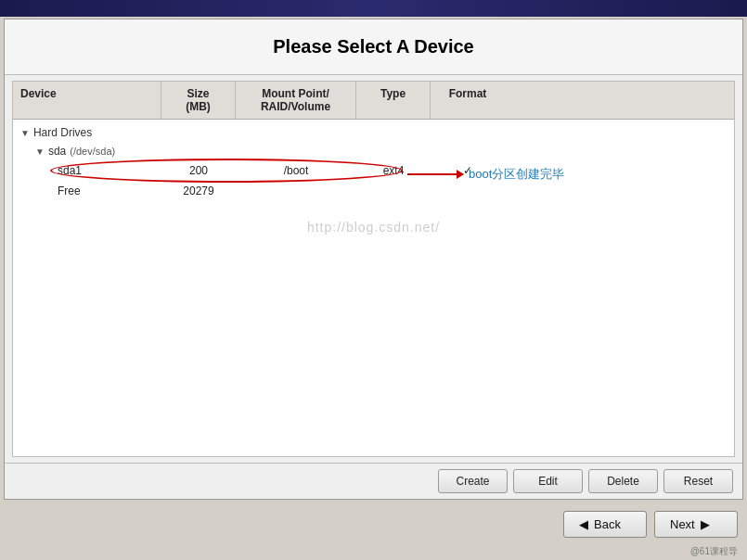  I want to click on action-buttons: Create Edit Delete Reset, so click(373, 480).